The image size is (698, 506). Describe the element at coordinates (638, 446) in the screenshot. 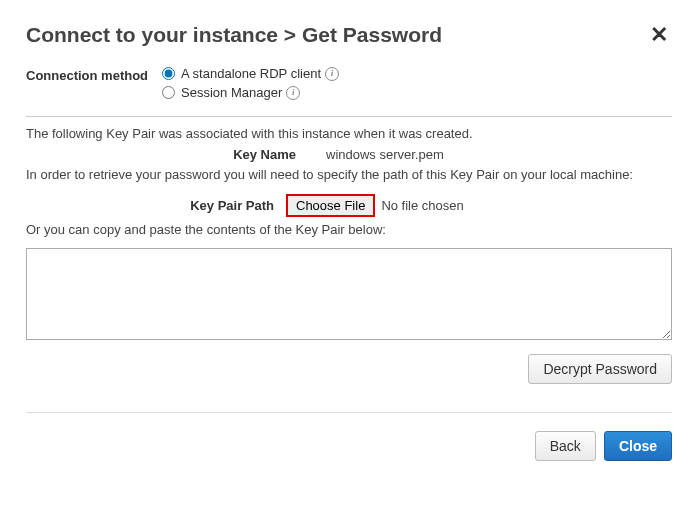

I see `close-button: Close` at that location.